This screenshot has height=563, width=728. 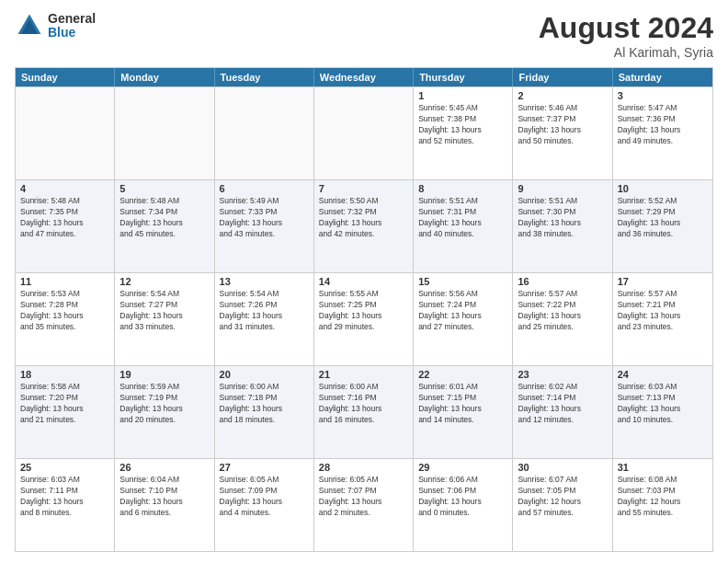 I want to click on calendar-day-header: Friday, so click(x=563, y=77).